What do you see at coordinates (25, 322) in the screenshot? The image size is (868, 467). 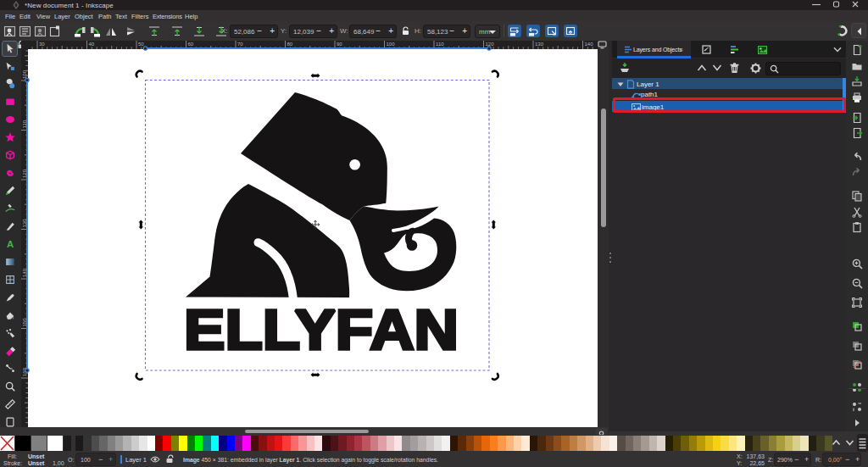 I see `svg-text: 150` at bounding box center [25, 322].